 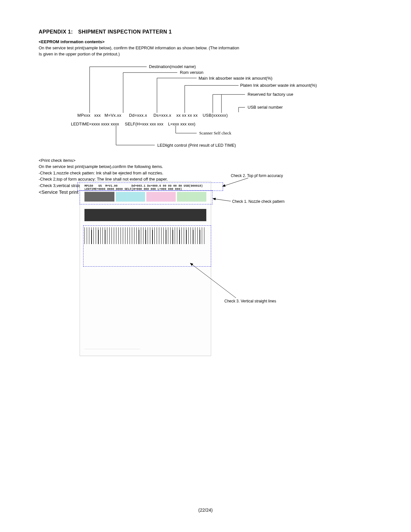 I want to click on label-rom: Rom version, so click(x=191, y=72).